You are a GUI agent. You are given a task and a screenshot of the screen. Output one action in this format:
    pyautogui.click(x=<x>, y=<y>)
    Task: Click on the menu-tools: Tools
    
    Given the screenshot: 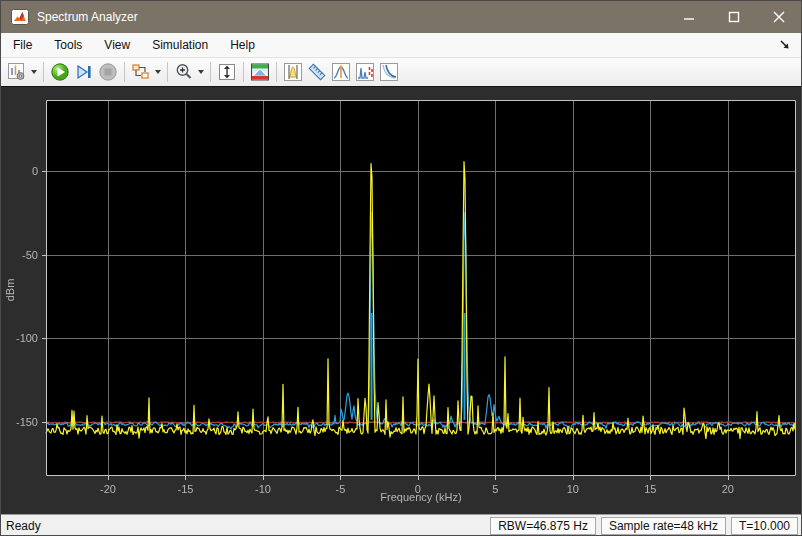 What is the action you would take?
    pyautogui.click(x=68, y=45)
    